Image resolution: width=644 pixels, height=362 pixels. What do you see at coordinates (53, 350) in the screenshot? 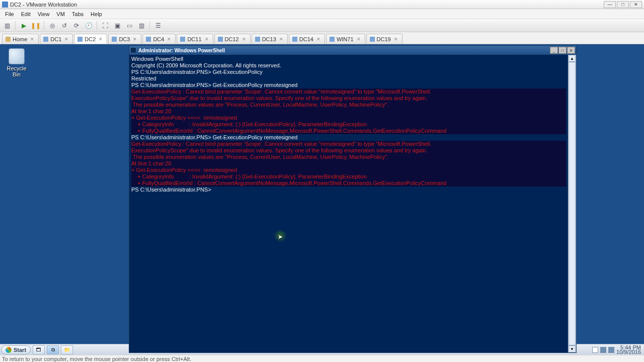
I see `taskbar-powershell-icon: ⧉` at bounding box center [53, 350].